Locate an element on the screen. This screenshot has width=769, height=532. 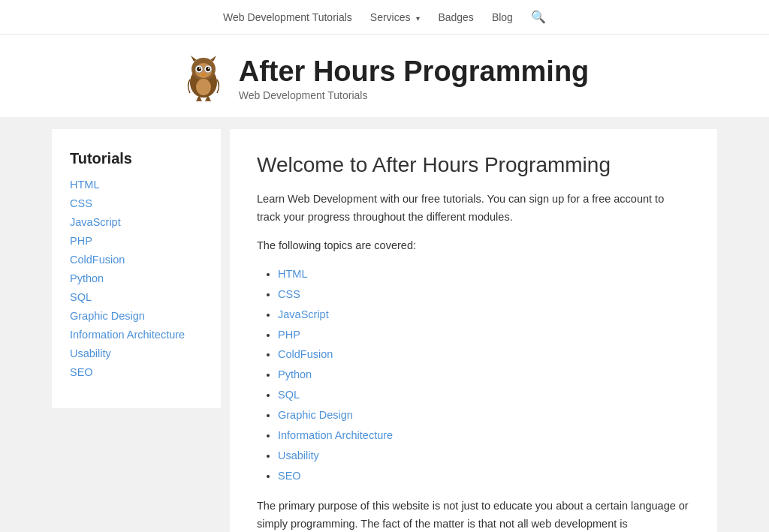
topic-item: SQL is located at coordinates (484, 395).